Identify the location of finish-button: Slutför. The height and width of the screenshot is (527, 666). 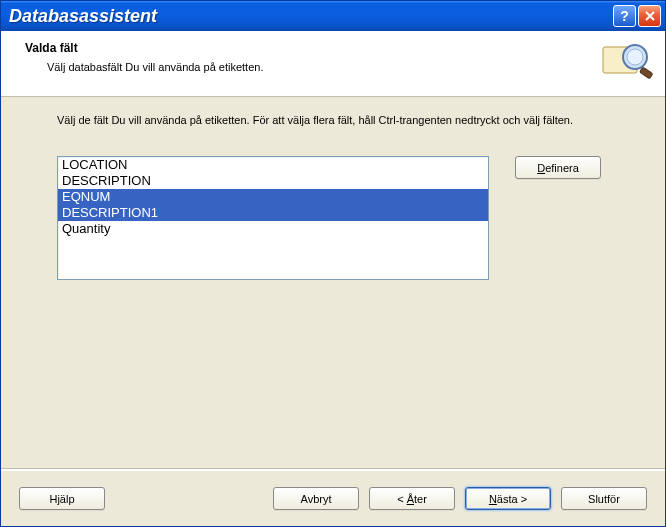
(604, 498).